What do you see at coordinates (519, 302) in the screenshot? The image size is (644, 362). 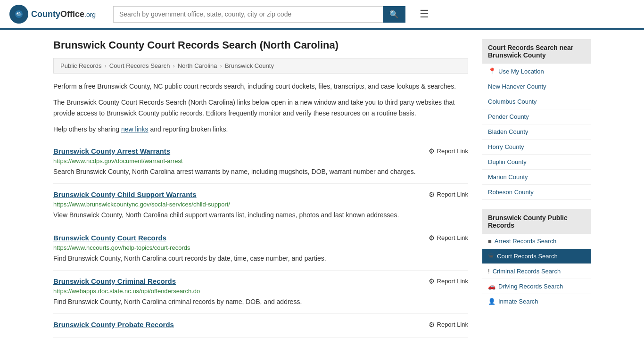 I see `public-records-link-4: Inmate Search` at bounding box center [519, 302].